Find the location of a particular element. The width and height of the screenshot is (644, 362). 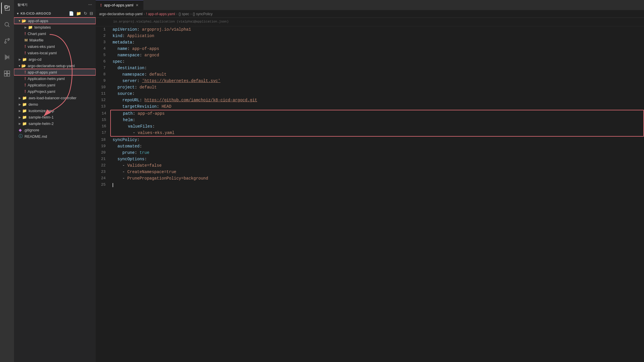

activity-bar is located at coordinates (7, 181).